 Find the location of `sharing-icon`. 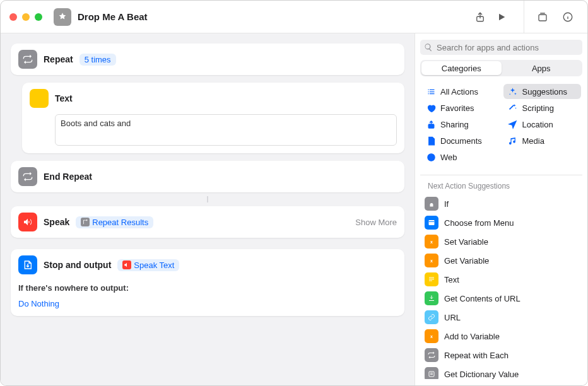

sharing-icon is located at coordinates (431, 124).